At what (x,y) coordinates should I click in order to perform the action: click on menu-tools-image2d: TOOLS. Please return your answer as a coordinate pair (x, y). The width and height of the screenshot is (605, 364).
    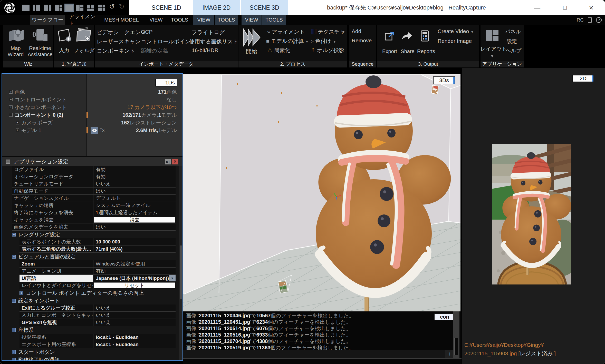
    Looking at the image, I should click on (226, 20).